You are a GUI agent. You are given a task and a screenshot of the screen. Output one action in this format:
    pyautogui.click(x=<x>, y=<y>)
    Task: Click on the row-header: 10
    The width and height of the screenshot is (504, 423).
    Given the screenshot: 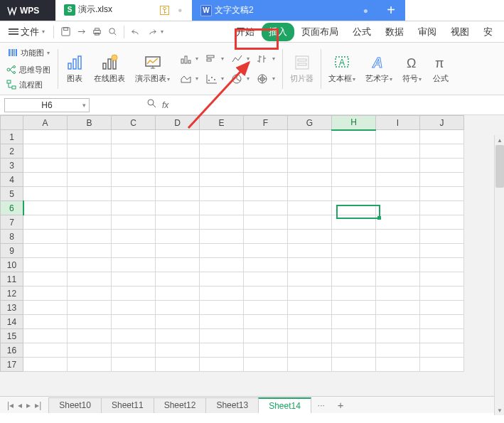 What is the action you would take?
    pyautogui.click(x=12, y=265)
    